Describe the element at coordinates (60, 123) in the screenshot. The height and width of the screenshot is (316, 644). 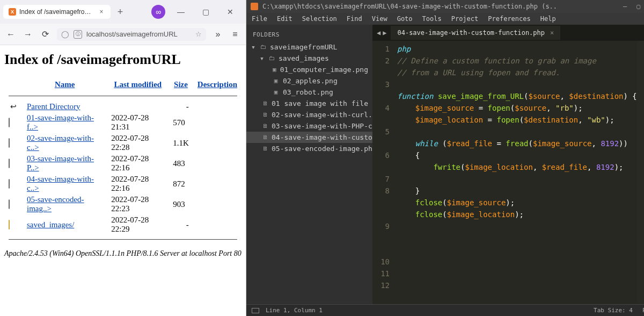
I see `file-link: 01-save-image-with-f..>` at that location.